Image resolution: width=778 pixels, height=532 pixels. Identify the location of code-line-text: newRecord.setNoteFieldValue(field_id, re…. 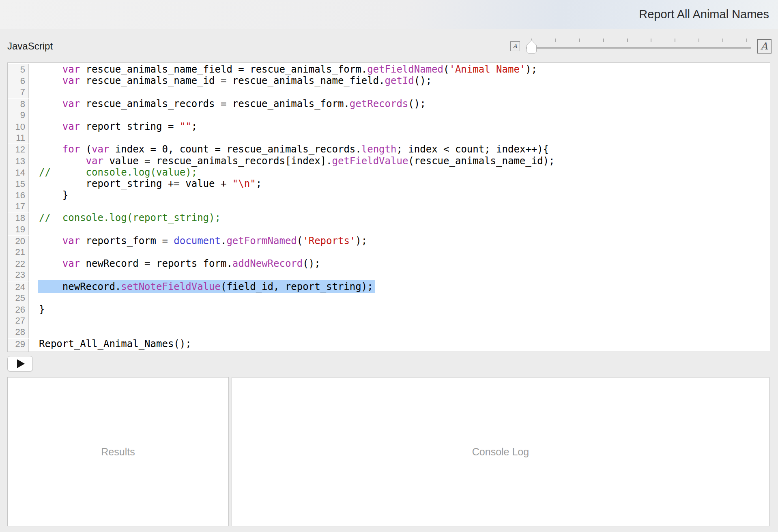
(202, 287).